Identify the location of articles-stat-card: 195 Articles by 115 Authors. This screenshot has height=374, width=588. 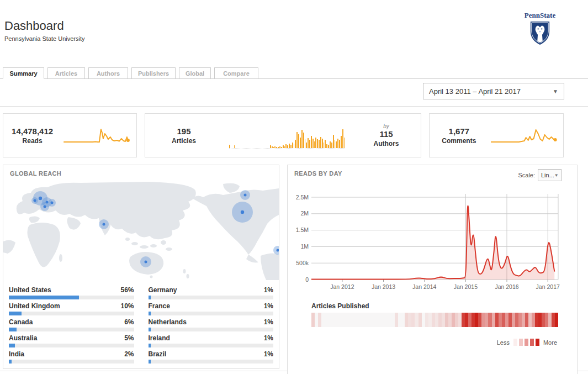
(283, 135).